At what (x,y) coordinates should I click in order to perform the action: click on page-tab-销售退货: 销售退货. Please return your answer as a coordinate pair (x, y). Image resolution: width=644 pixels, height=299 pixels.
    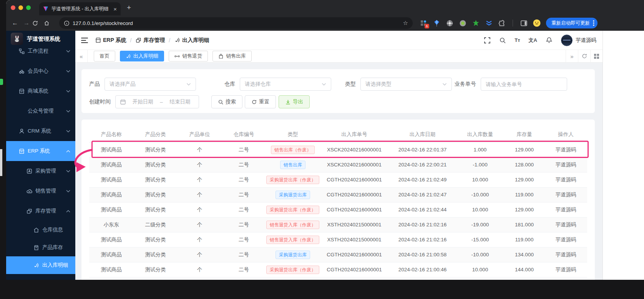
    Looking at the image, I should click on (188, 56).